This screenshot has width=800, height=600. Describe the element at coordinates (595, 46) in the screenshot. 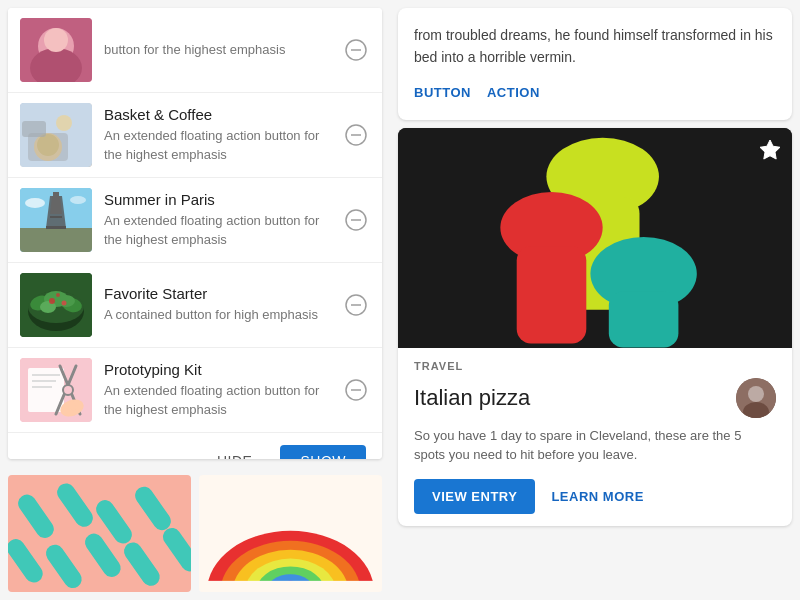

I see `text-card-content: from troubled dreams, he found himself t…` at that location.